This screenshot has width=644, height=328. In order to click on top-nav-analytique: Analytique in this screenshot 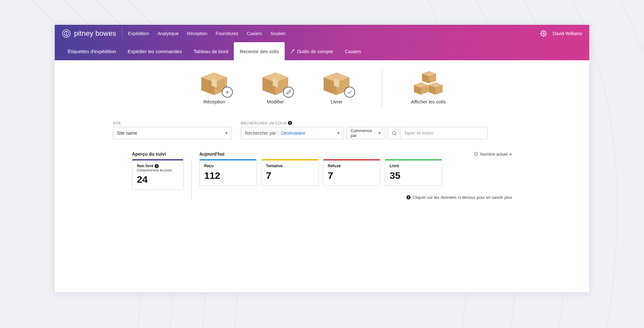, I will do `click(168, 34)`.